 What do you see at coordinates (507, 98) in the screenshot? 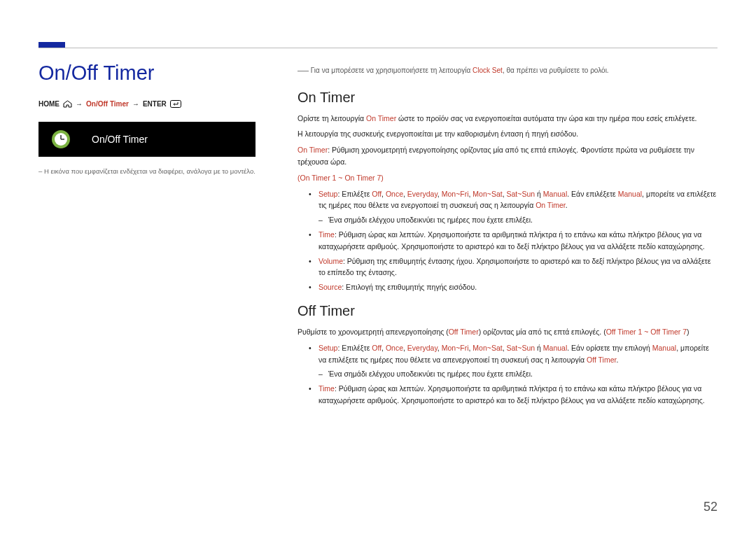
I see `on-timer-heading: On Timer` at bounding box center [507, 98].